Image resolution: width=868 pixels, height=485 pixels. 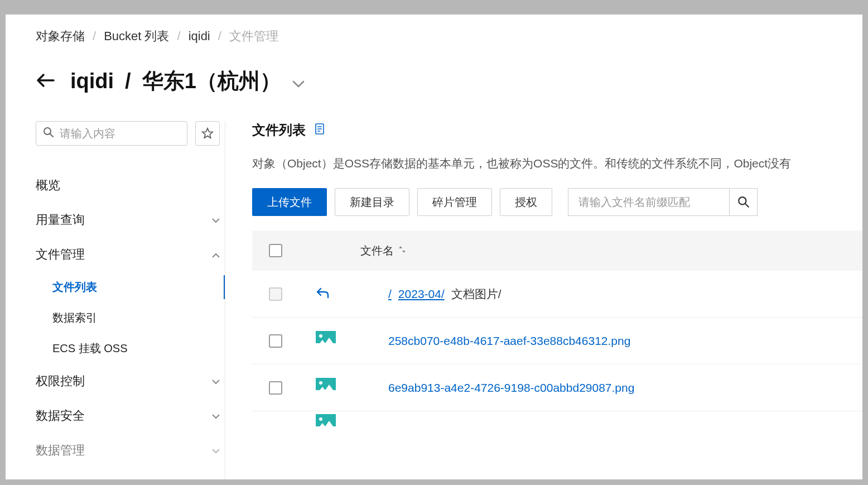 What do you see at coordinates (557, 164) in the screenshot?
I see `description-text: 对象（Object）是OSS存储数据的基本单元，也被称为OSS的文件。和传统的文…` at bounding box center [557, 164].